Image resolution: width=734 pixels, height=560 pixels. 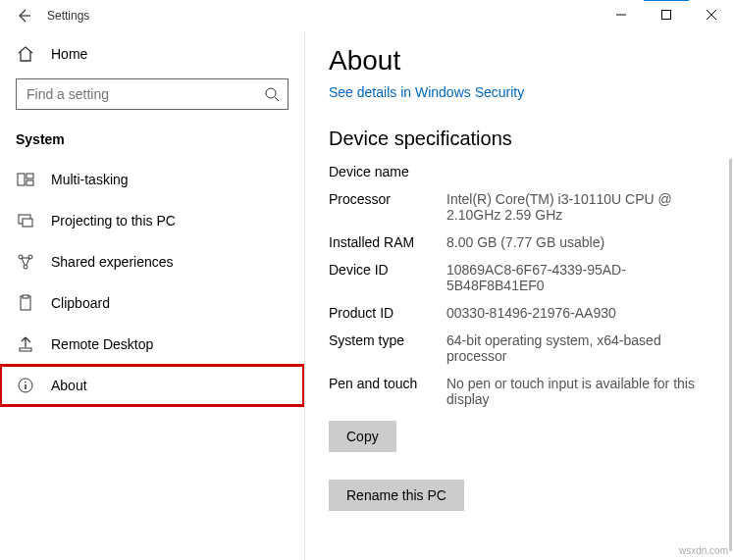 What do you see at coordinates (152, 54) in the screenshot?
I see `nav-home: Home` at bounding box center [152, 54].